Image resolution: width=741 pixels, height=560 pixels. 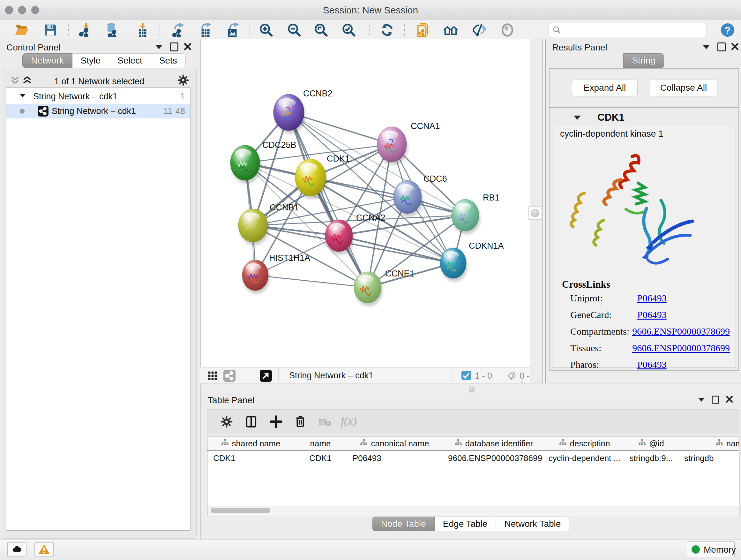 What do you see at coordinates (294, 30) in the screenshot?
I see `zoom-out-icon` at bounding box center [294, 30].